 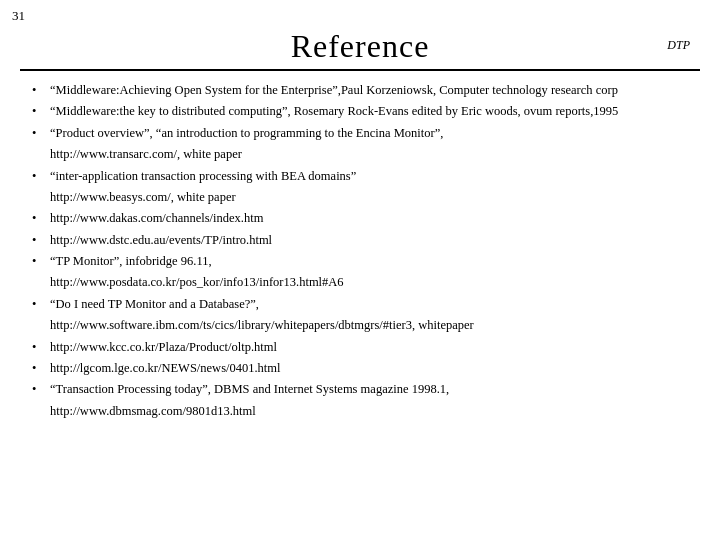 What do you see at coordinates (369, 218) in the screenshot?
I see `bullet-text: http://www.dakas.com/channels/index.htm` at bounding box center [369, 218].